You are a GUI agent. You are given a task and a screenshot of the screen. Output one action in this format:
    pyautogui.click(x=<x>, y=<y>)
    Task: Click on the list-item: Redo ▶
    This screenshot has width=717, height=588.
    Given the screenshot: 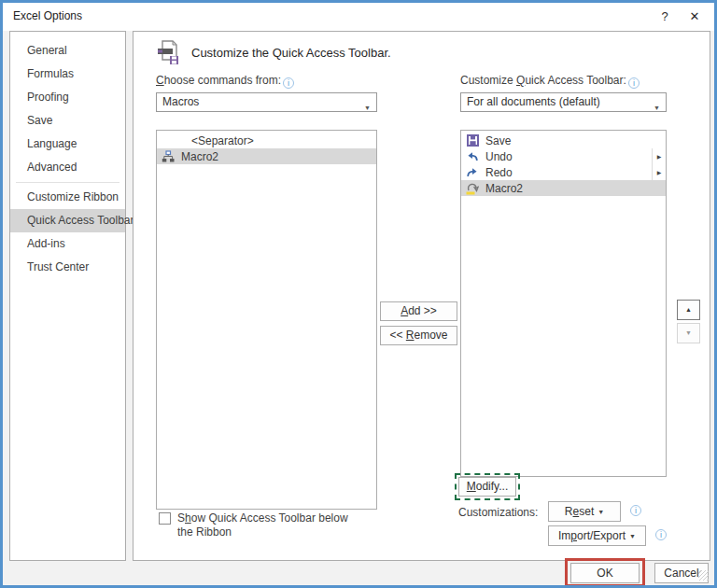 What is the action you would take?
    pyautogui.click(x=564, y=172)
    